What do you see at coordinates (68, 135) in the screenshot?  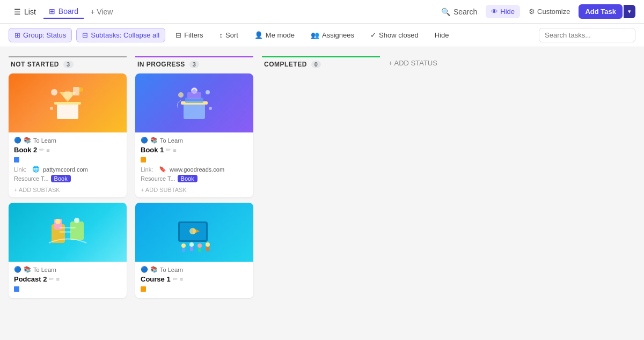 I see `card-book2: 🔵 📚 To Learn Book 2 ✏ ≡ Link: 🌐 pattymcc…` at bounding box center [68, 135].